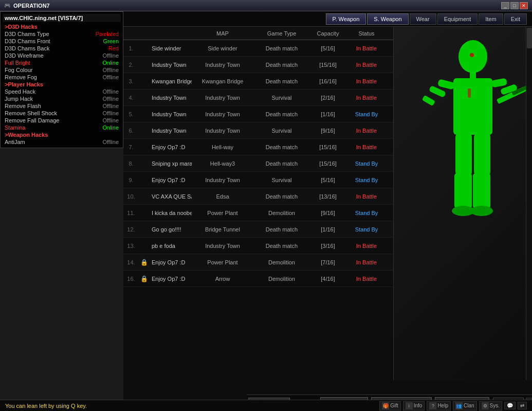 Image resolution: width=532 pixels, height=411 pixels. I want to click on minimize-button: _, so click(505, 6).